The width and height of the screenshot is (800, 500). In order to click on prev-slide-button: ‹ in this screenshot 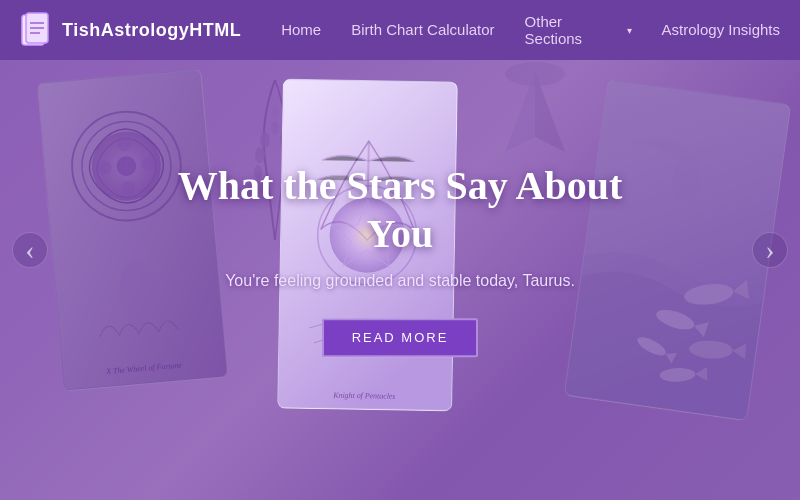, I will do `click(30, 250)`.